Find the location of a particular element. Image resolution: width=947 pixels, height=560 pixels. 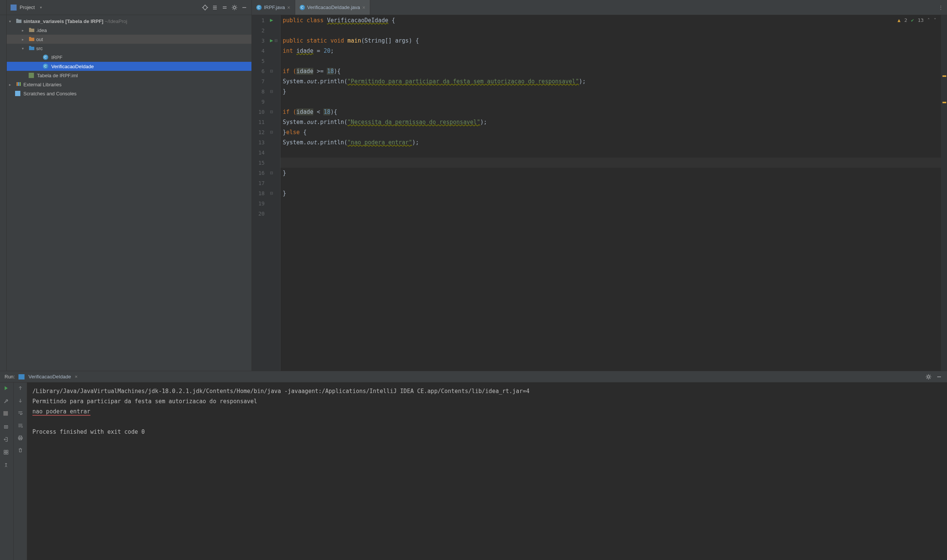

code-line: if (idade < 18){ is located at coordinates (611, 112).